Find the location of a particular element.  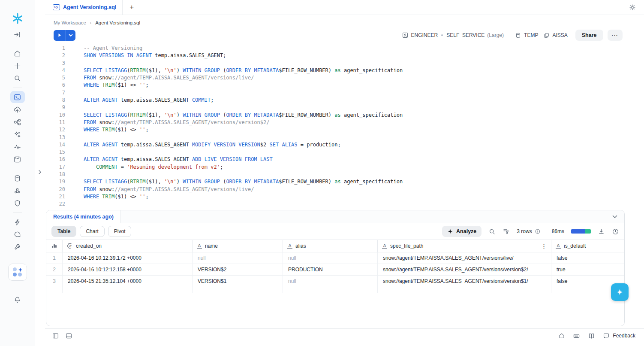

table-cell-name: VERSION$2 is located at coordinates (238, 270).